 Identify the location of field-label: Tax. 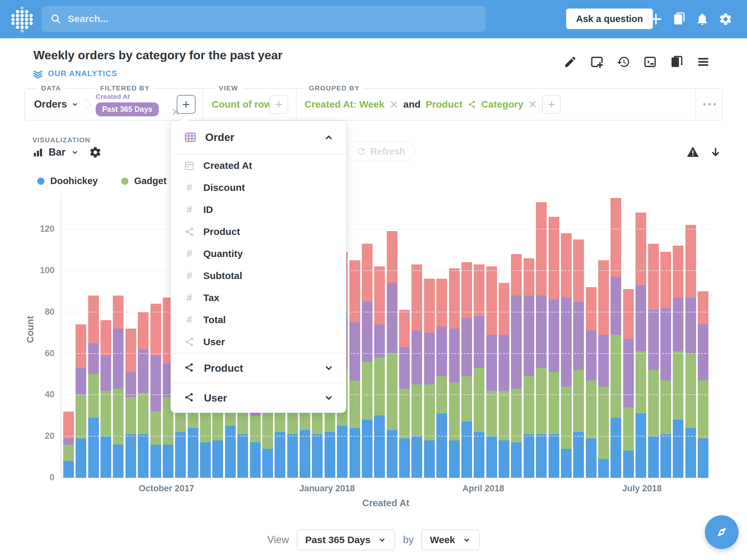
(211, 298).